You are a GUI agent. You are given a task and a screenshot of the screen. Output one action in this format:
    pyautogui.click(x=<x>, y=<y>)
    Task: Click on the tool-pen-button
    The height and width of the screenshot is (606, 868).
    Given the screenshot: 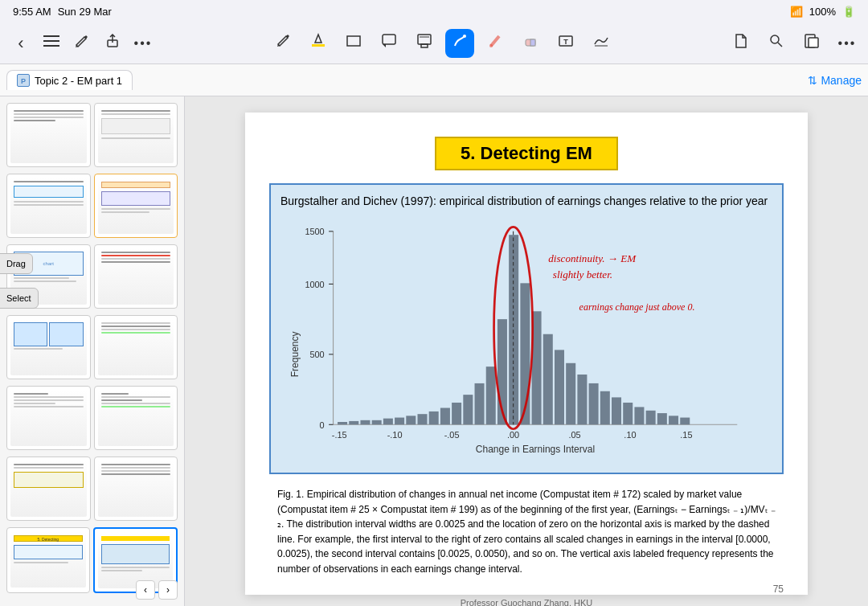 What is the action you would take?
    pyautogui.click(x=460, y=43)
    